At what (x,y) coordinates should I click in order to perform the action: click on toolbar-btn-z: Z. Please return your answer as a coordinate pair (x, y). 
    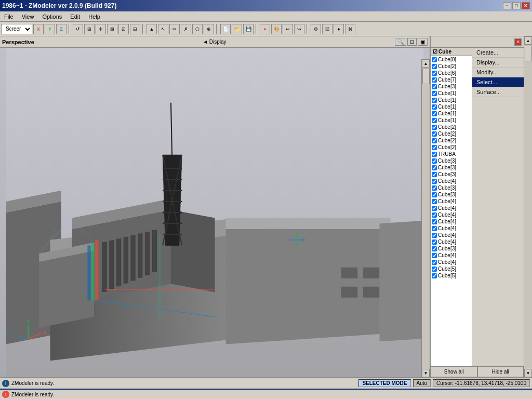
    Looking at the image, I should click on (61, 29).